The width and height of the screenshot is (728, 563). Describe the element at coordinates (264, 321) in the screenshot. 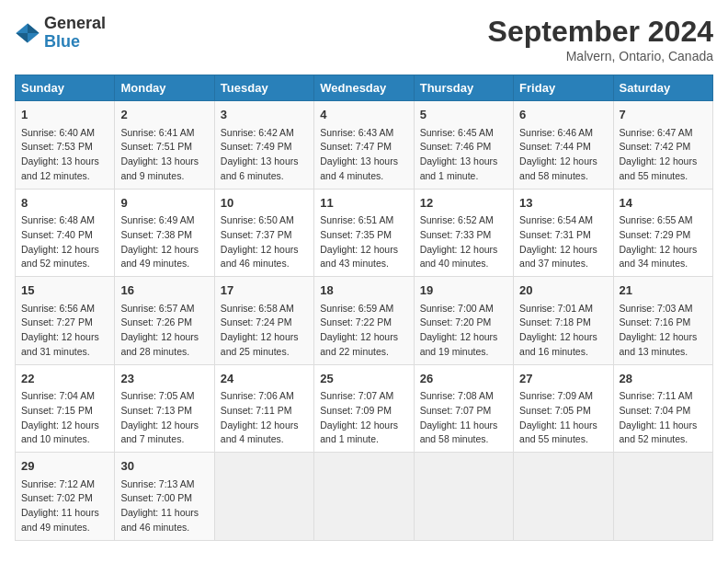

I see `calendar-cell: 17Sunrise: 6:58 AMSunset: 7:24 PMDayligh…` at that location.